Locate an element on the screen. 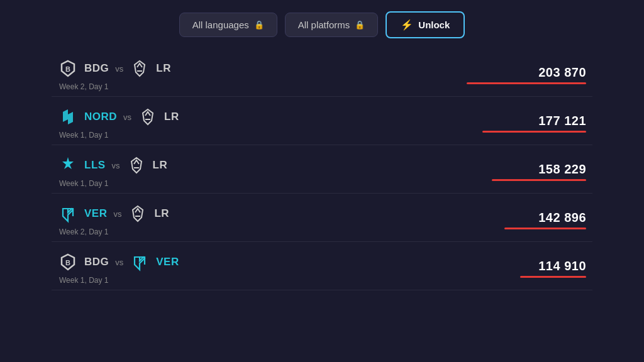 The width and height of the screenshot is (644, 362). unlock-label: Unlock is located at coordinates (434, 25).